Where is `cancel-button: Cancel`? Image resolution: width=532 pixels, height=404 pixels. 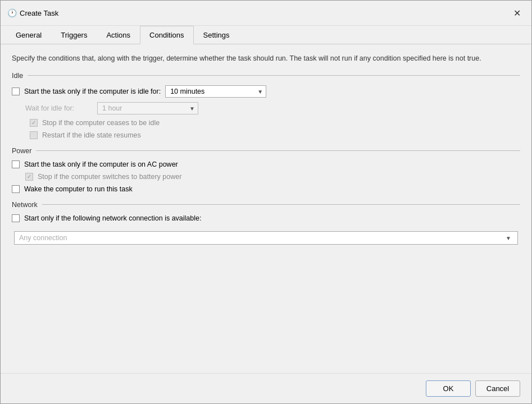 cancel-button: Cancel is located at coordinates (498, 388).